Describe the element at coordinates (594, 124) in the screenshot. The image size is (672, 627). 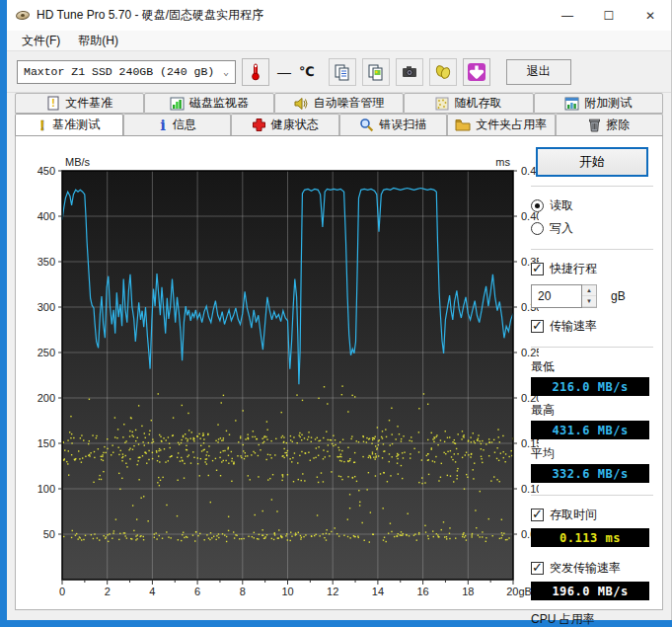
I see `trash-icon` at that location.